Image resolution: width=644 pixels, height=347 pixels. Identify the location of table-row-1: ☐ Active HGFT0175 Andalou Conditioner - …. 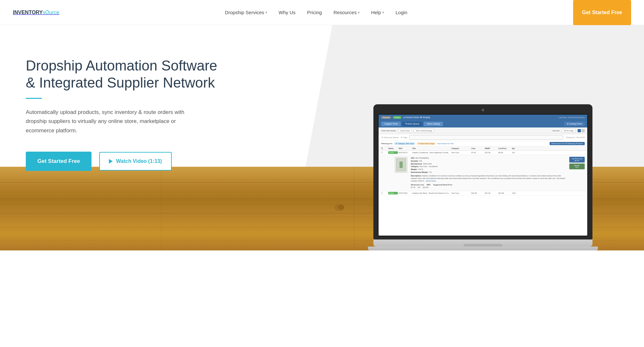
(483, 153).